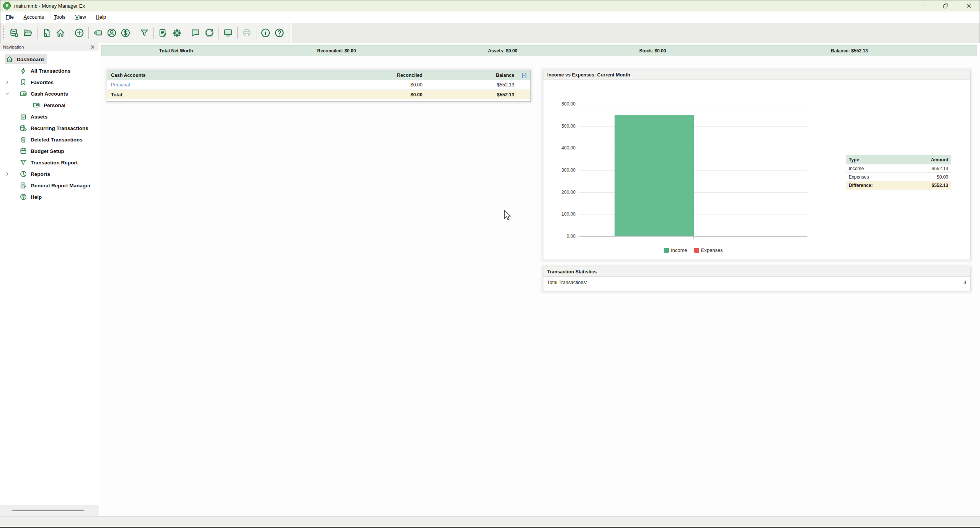 The height and width of the screenshot is (528, 980). Describe the element at coordinates (49, 151) in the screenshot. I see `nav-item-budget-setup: Budget Setup` at that location.